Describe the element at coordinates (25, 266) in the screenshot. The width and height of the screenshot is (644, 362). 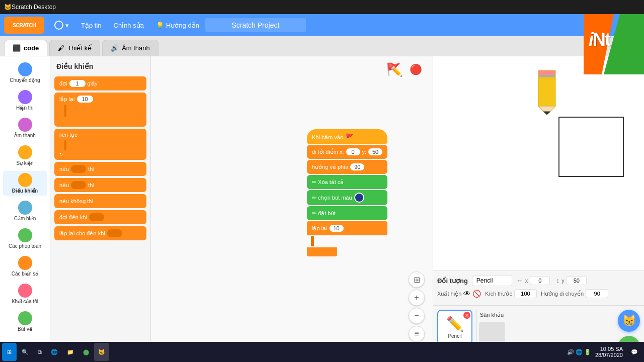
I see `cat-bien-so: Các biến số` at that location.